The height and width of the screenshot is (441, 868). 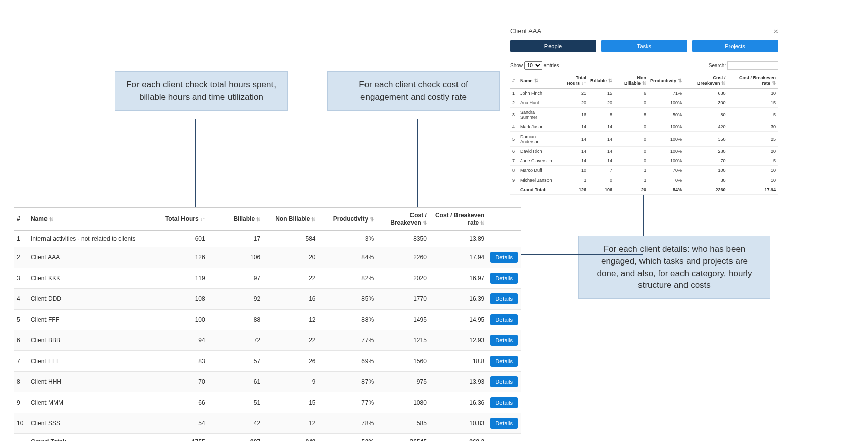 What do you see at coordinates (291, 403) in the screenshot?
I see `cell-nonbillable: 15` at bounding box center [291, 403].